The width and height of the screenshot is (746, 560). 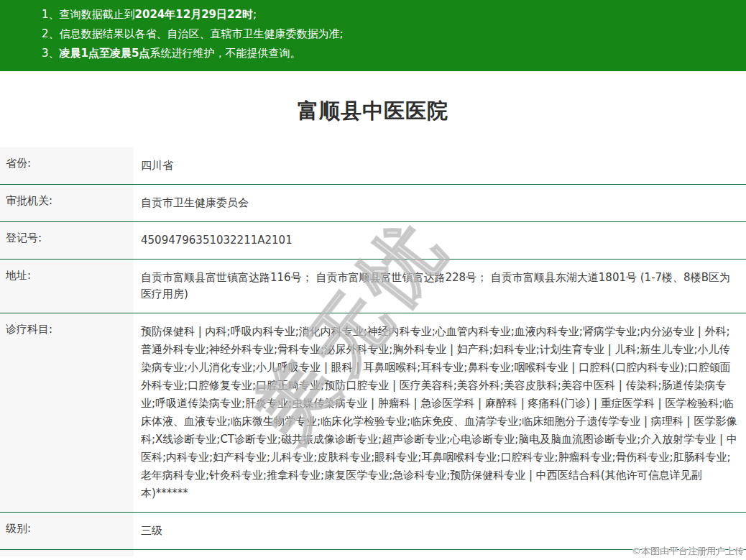 I want to click on row-address-label: 地址:, so click(x=67, y=286).